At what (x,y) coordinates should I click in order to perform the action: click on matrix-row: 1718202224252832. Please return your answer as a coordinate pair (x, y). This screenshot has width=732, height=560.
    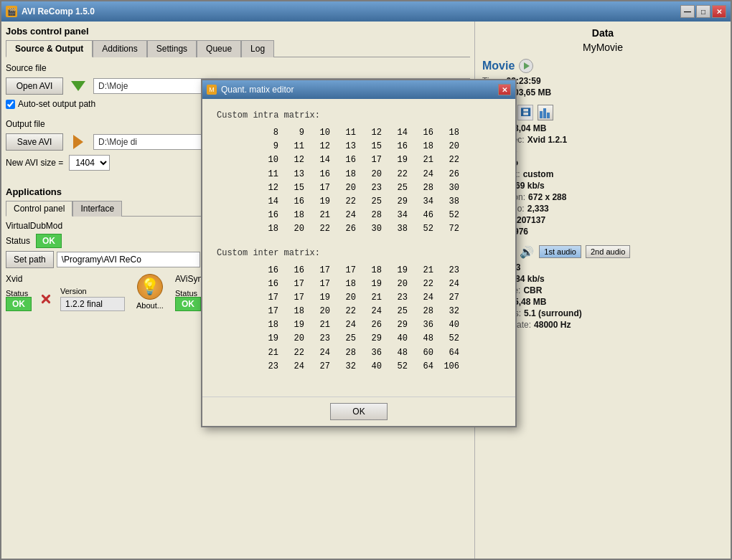
    Looking at the image, I should click on (359, 311).